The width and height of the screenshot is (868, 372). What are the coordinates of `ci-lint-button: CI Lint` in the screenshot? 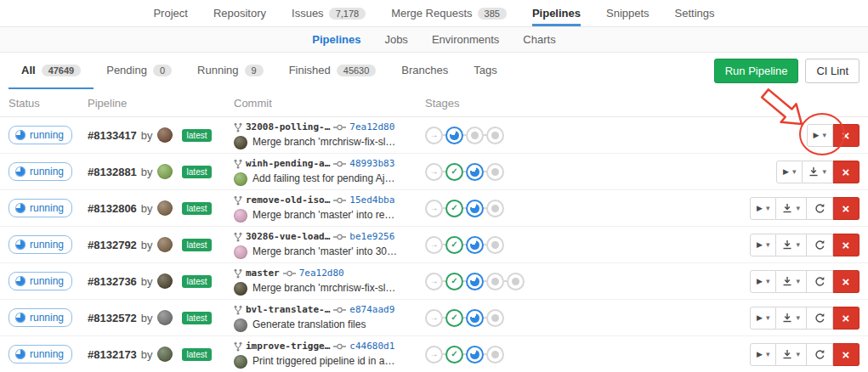 It's located at (832, 71).